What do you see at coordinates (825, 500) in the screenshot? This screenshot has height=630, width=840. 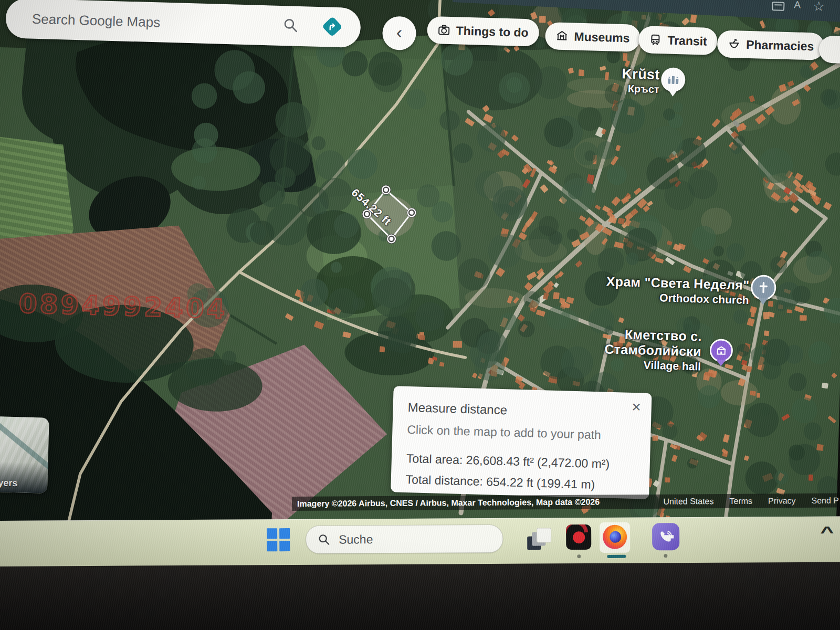 I see `send-feedback-link: Send P` at bounding box center [825, 500].